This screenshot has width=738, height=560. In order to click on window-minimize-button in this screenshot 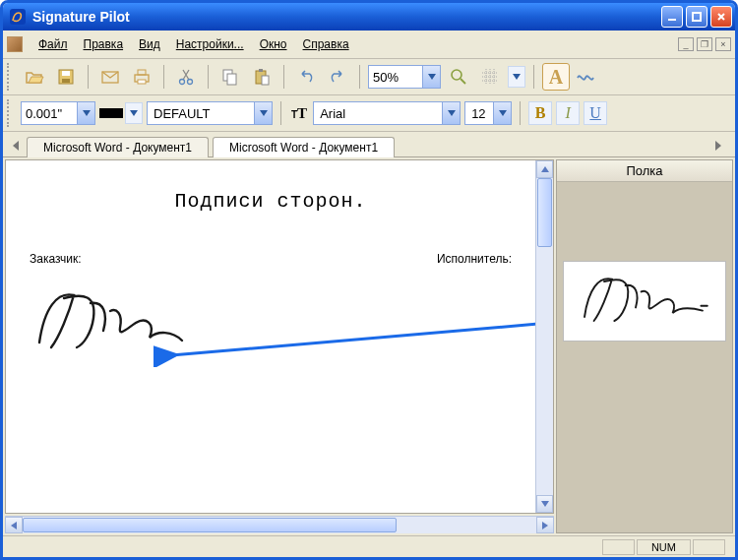, I will do `click(672, 17)`.